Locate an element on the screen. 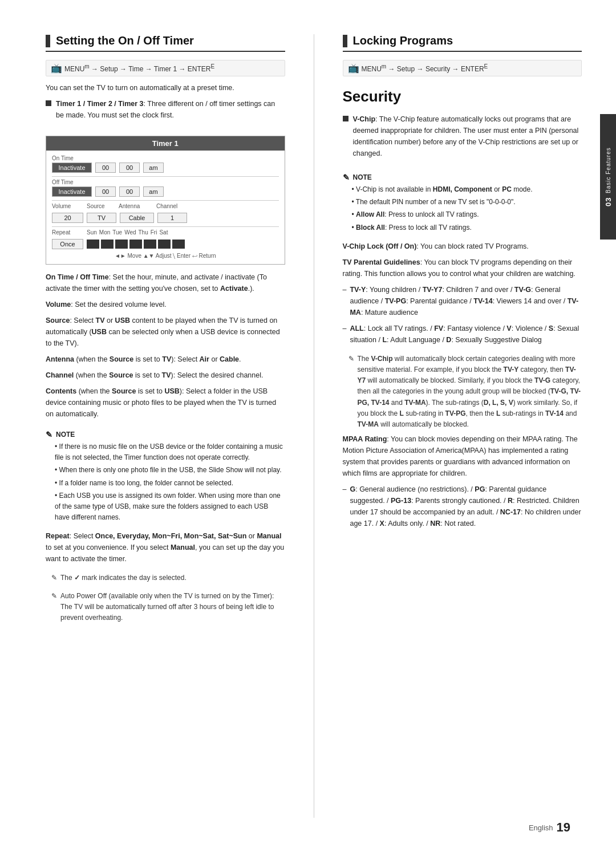  auto-power-pencil-icon: ✎ is located at coordinates (54, 607).